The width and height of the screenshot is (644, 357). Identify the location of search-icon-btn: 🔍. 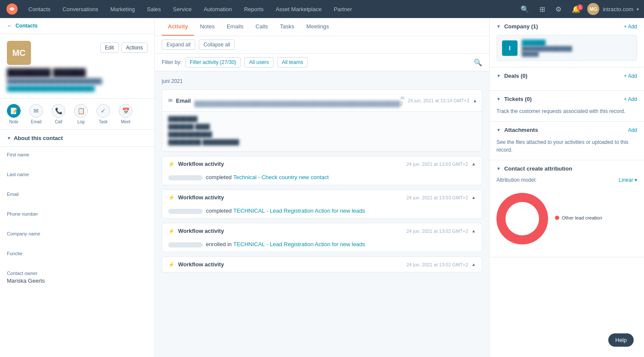
(525, 9).